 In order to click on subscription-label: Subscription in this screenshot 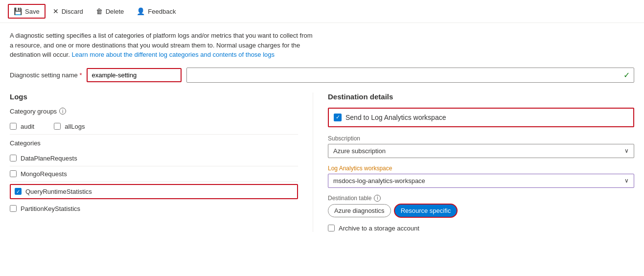, I will do `click(481, 138)`.